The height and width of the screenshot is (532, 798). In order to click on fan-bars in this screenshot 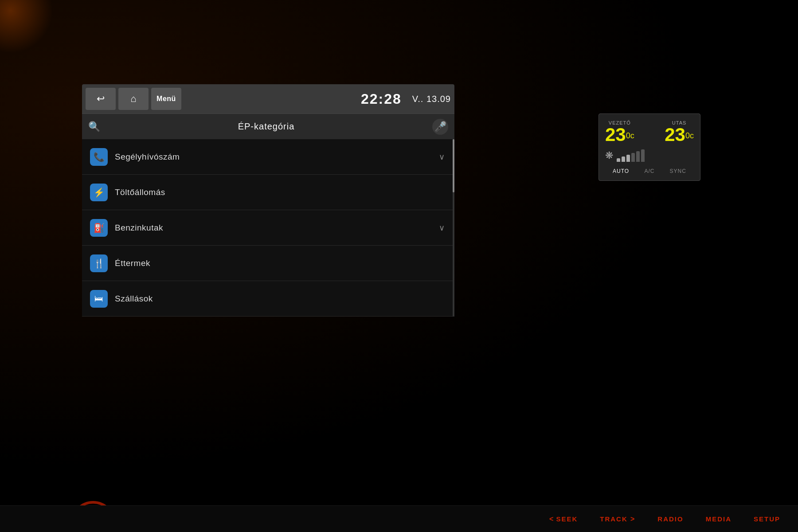, I will do `click(630, 156)`.